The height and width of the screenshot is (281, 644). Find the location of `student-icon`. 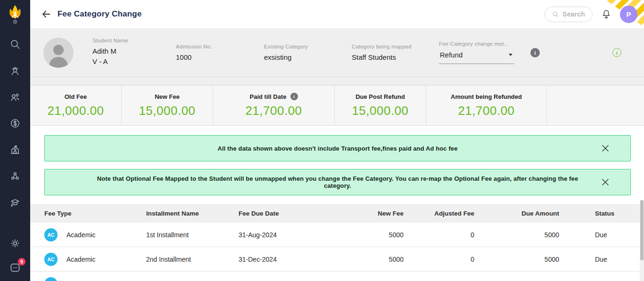

student-icon is located at coordinates (15, 71).